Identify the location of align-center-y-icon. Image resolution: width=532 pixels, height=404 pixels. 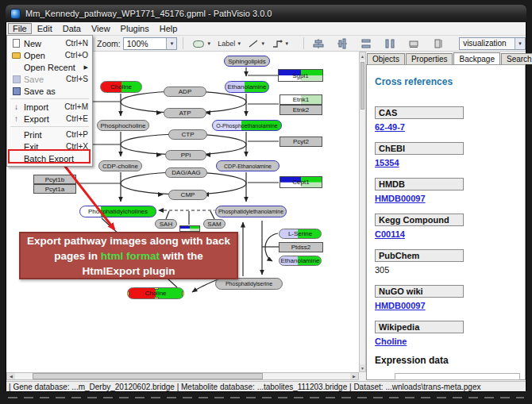
(342, 44).